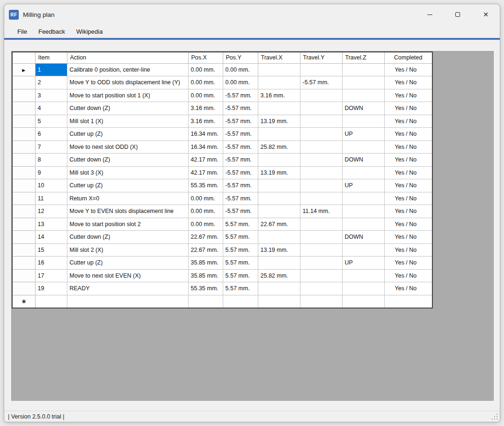  Describe the element at coordinates (205, 276) in the screenshot. I see `grid-cell-pos_x: 35.85 mm.` at that location.